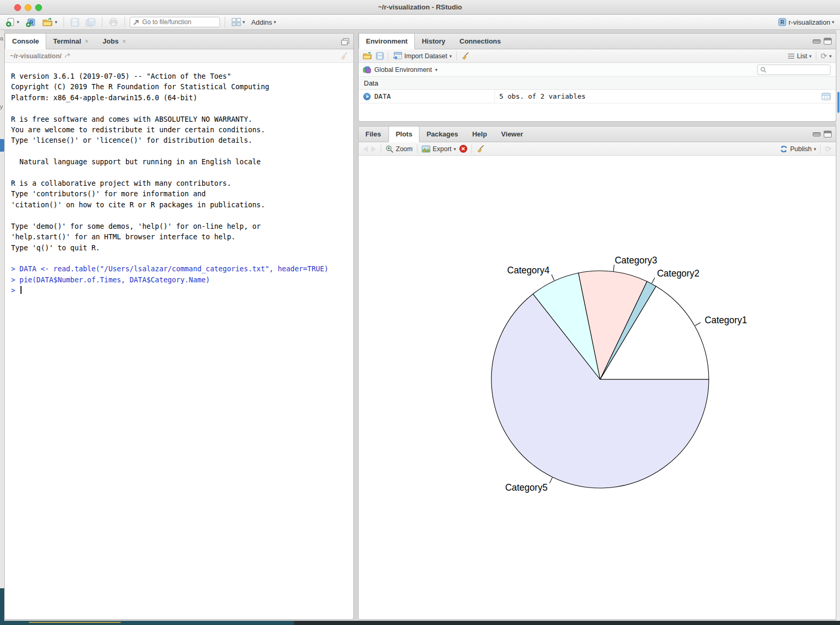 The width and height of the screenshot is (840, 625). What do you see at coordinates (434, 41) in the screenshot?
I see `environment-tab-history: History` at bounding box center [434, 41].